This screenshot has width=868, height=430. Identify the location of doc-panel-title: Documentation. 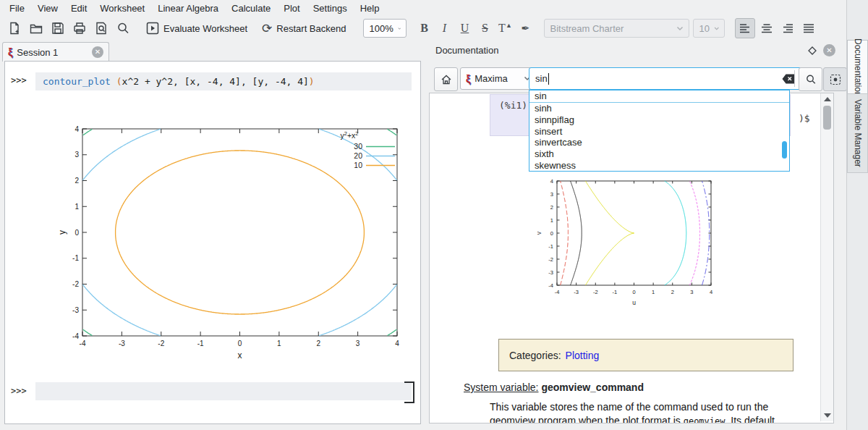
(467, 51).